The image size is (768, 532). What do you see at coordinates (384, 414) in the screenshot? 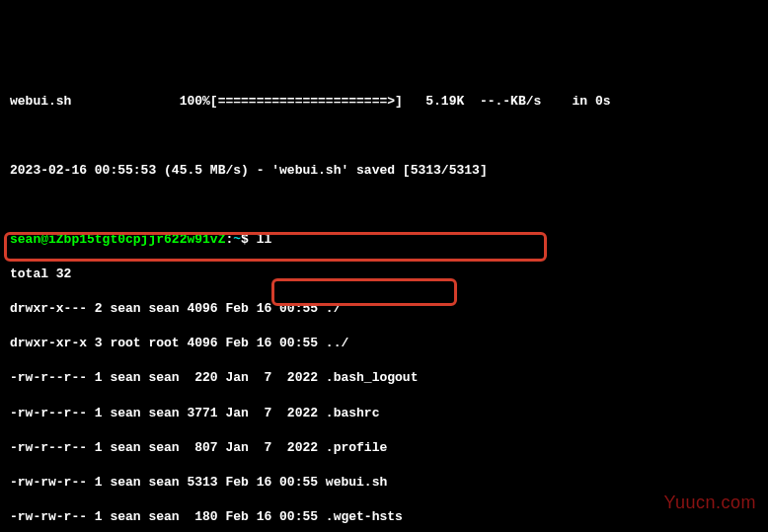
I see `ls-row: -rw-r--r-- 1 sean sean 3771 Jan 7 2022 .…` at bounding box center [384, 414].